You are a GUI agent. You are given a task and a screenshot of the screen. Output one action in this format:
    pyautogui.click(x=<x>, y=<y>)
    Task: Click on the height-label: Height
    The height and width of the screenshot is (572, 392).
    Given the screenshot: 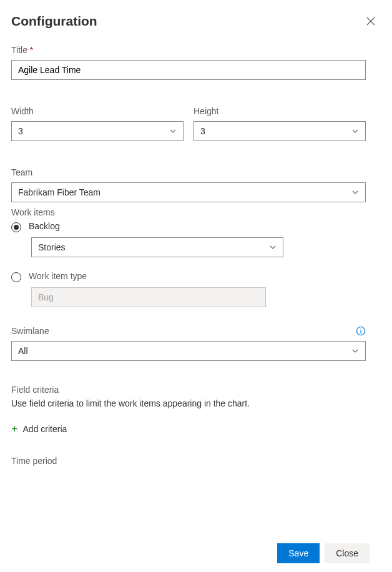 What is the action you would take?
    pyautogui.click(x=280, y=111)
    